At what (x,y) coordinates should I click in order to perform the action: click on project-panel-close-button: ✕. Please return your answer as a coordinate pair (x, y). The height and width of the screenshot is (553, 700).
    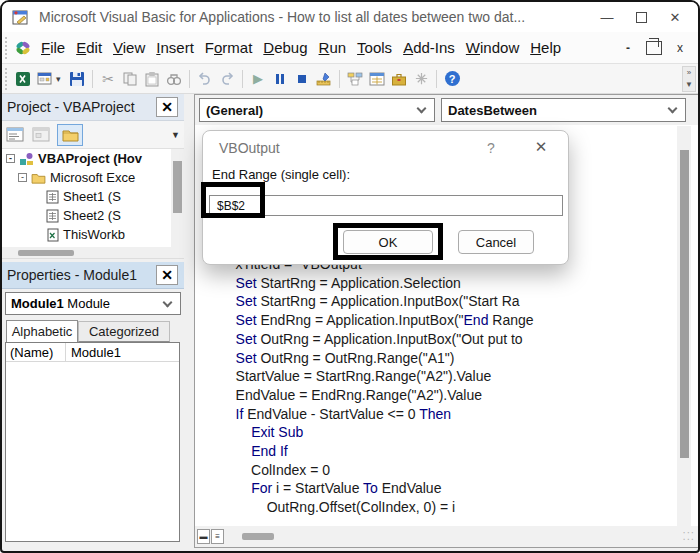
    Looking at the image, I should click on (167, 107).